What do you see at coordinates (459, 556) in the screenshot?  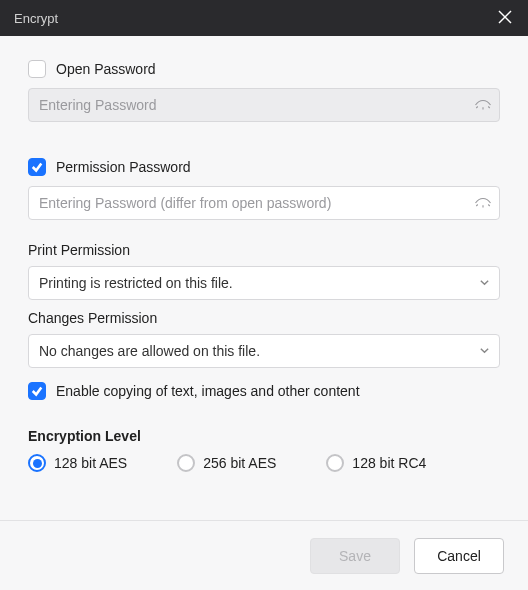 I see `cancel-button: Cancel` at bounding box center [459, 556].